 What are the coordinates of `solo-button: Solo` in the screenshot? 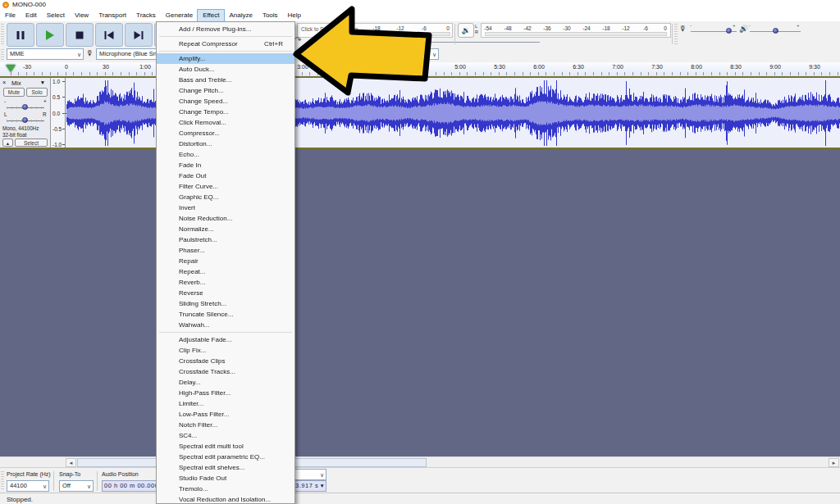 It's located at (37, 92).